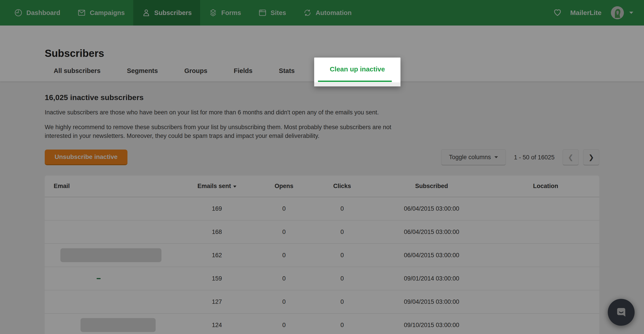 Image resolution: width=644 pixels, height=334 pixels. What do you see at coordinates (355, 81) in the screenshot?
I see `active-tab-underline` at bounding box center [355, 81].